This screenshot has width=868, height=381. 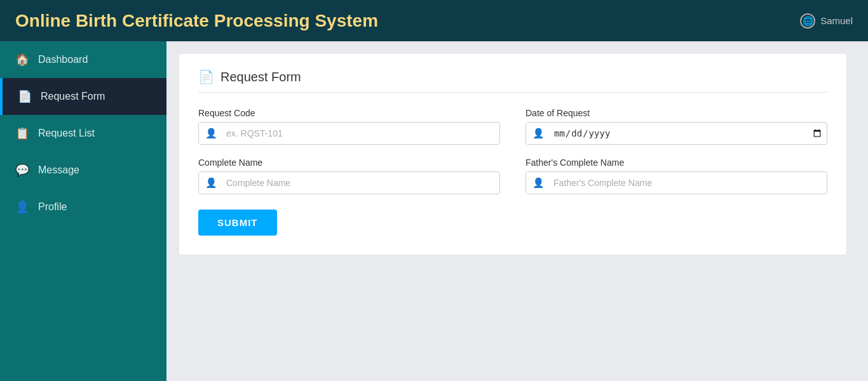 I want to click on sidebar-item-message: 💬 Message, so click(x=83, y=170).